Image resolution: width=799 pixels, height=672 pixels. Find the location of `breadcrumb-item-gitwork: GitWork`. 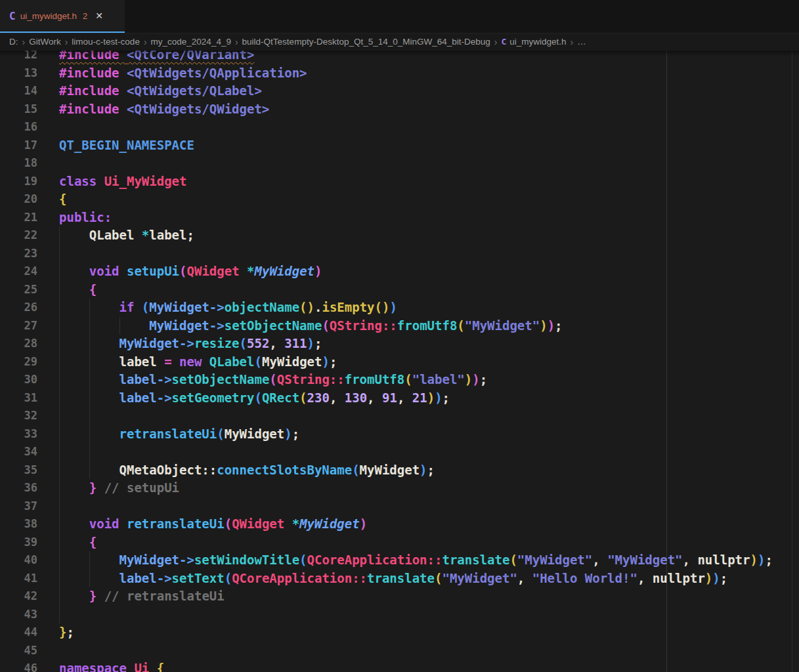

breadcrumb-item-gitwork: GitWork is located at coordinates (45, 42).